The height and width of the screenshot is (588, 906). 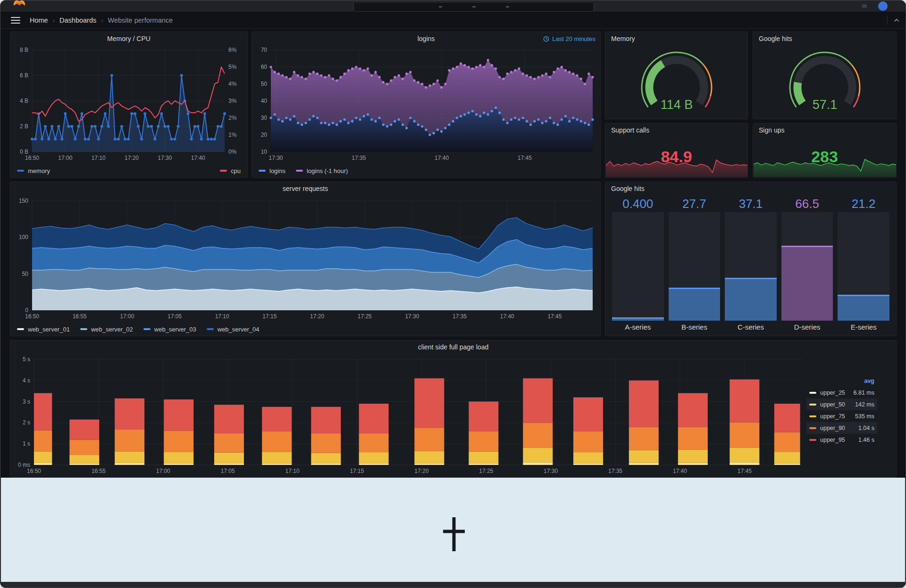 What do you see at coordinates (551, 471) in the screenshot?
I see `svg-text: 17:30` at bounding box center [551, 471].